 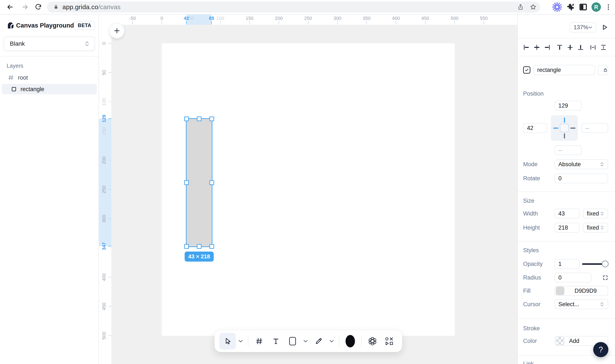 What do you see at coordinates (294, 7) in the screenshot?
I see `url-bar: app.grida.co/canvas` at bounding box center [294, 7].